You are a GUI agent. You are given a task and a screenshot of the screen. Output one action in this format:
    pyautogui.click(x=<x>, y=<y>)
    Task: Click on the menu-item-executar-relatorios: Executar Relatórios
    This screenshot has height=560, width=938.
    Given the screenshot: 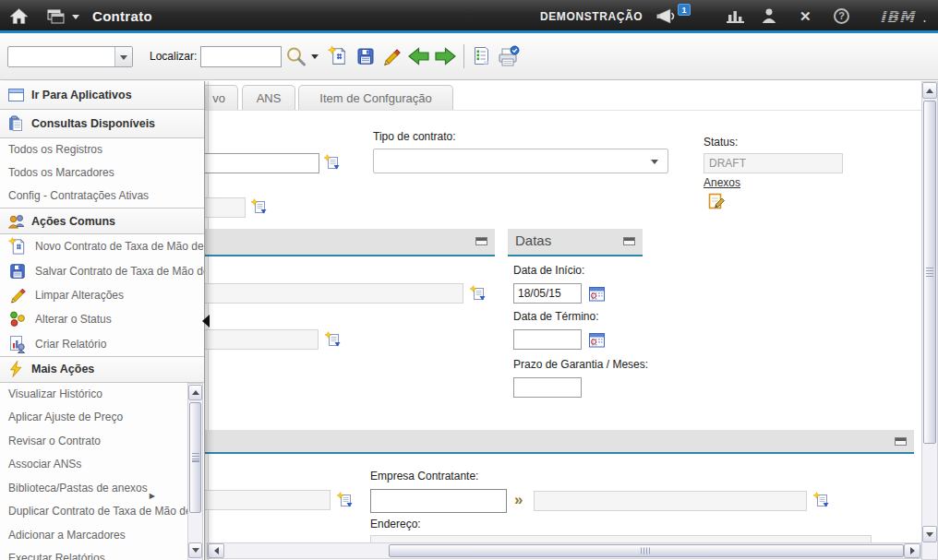 What is the action you would take?
    pyautogui.click(x=93, y=554)
    